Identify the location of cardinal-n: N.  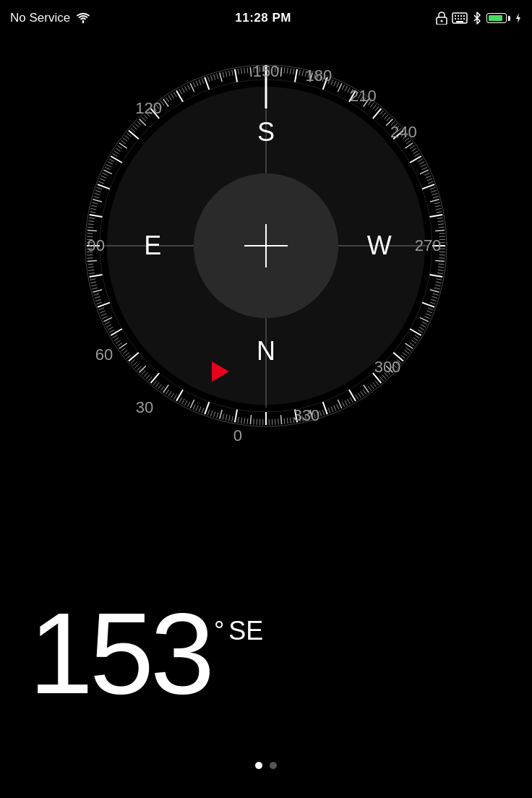
(266, 351).